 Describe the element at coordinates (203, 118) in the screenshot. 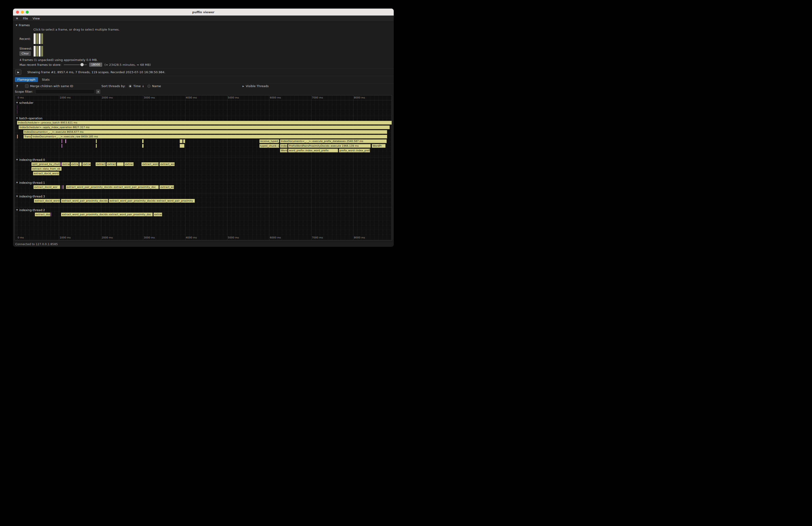

I see `thread-header: ▼batch-operation` at that location.